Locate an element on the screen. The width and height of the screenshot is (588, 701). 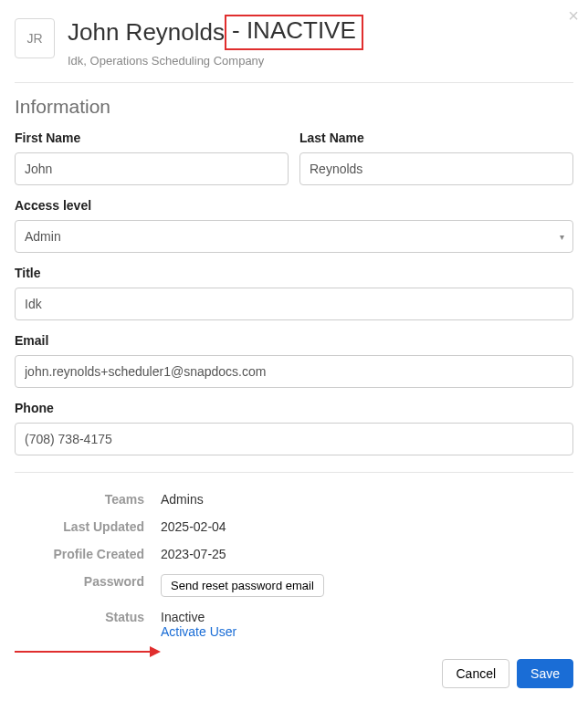
first-name-input is located at coordinates (152, 169).